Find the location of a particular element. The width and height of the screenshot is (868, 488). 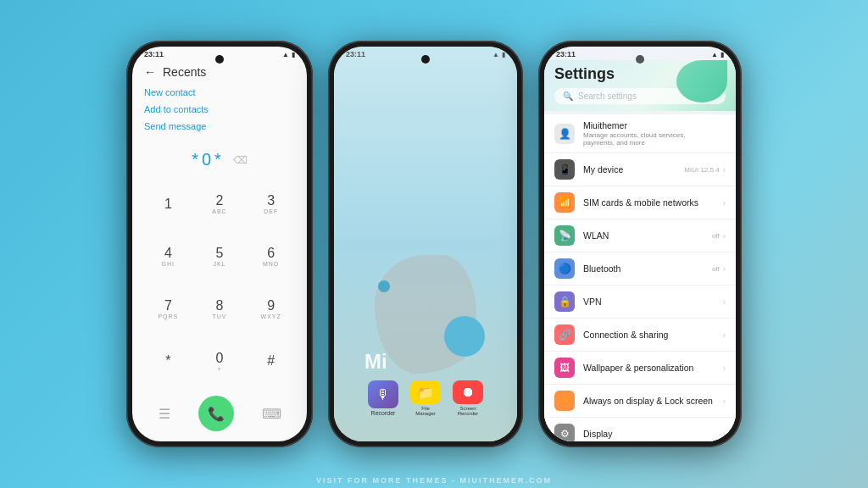

settings-item-account: 👤 Miuithemer Manage accounts, cloud serv… is located at coordinates (640, 134).